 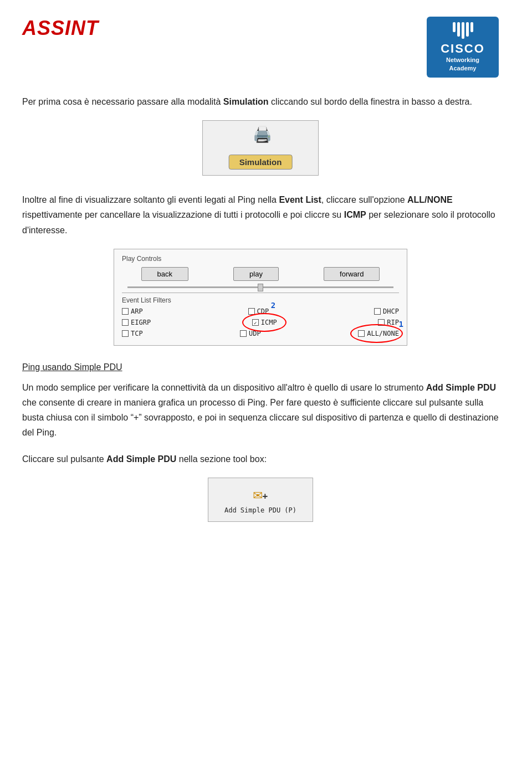 What do you see at coordinates (387, 311) in the screenshot?
I see `filter-dhcp: DHCP` at bounding box center [387, 311].